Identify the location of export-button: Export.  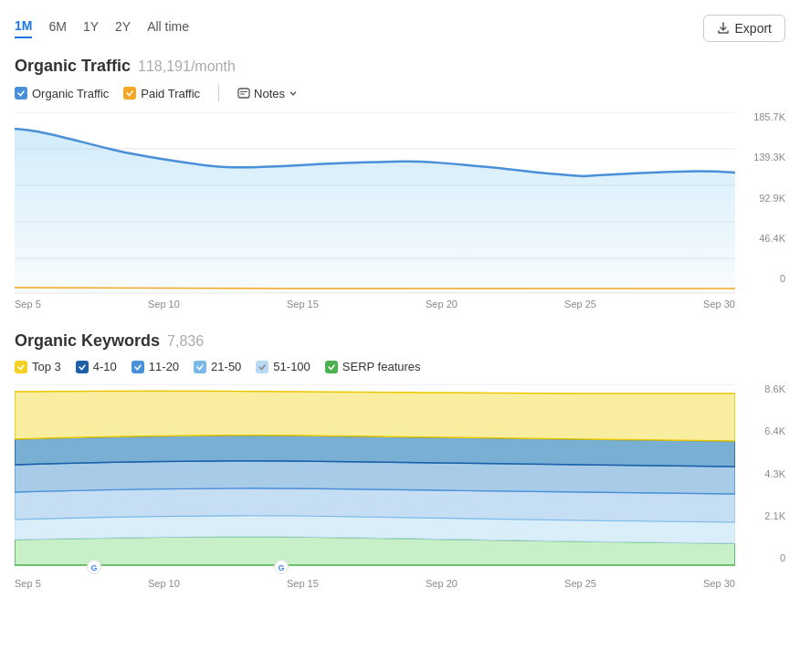
(744, 28).